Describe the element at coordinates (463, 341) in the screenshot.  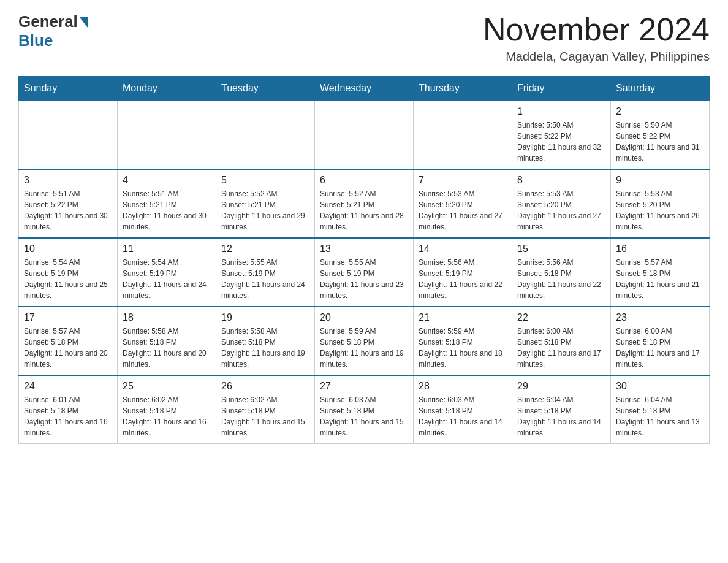
I see `calendar-cell: 21Sunrise: 5:59 AMSunset: 5:18 PMDayligh…` at that location.